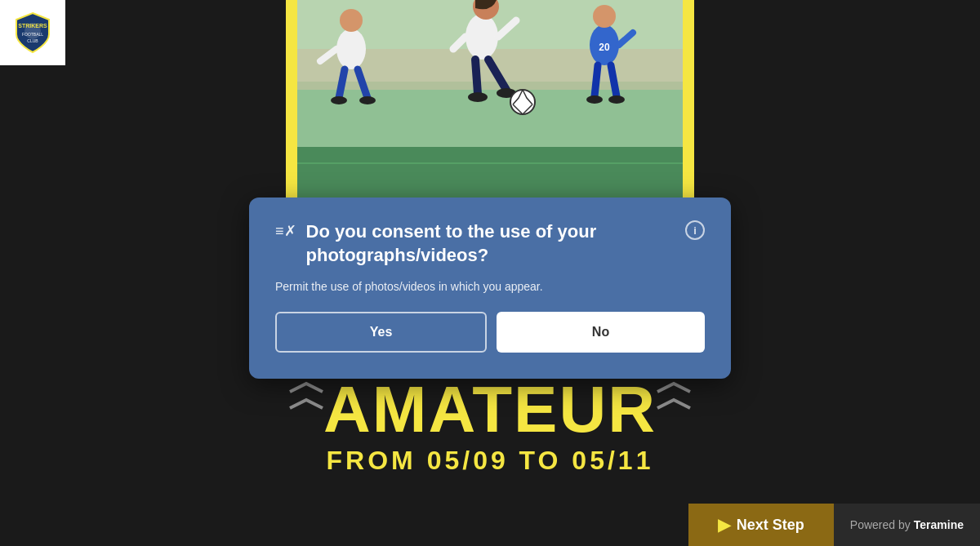  Describe the element at coordinates (480, 243) in the screenshot. I see `modal-title-area: ≡✗ Do you consent to the use of your pho…` at that location.